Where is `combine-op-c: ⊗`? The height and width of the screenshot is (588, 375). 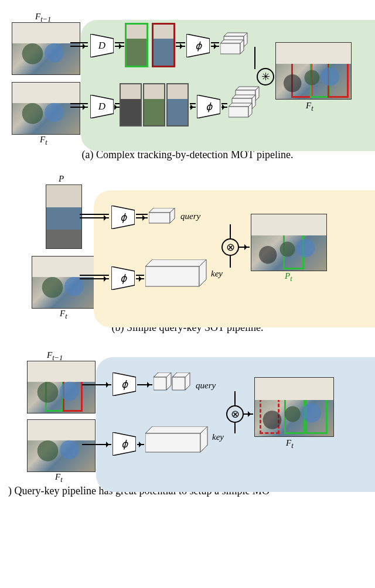
combine-op-c: ⊗ is located at coordinates (235, 414).